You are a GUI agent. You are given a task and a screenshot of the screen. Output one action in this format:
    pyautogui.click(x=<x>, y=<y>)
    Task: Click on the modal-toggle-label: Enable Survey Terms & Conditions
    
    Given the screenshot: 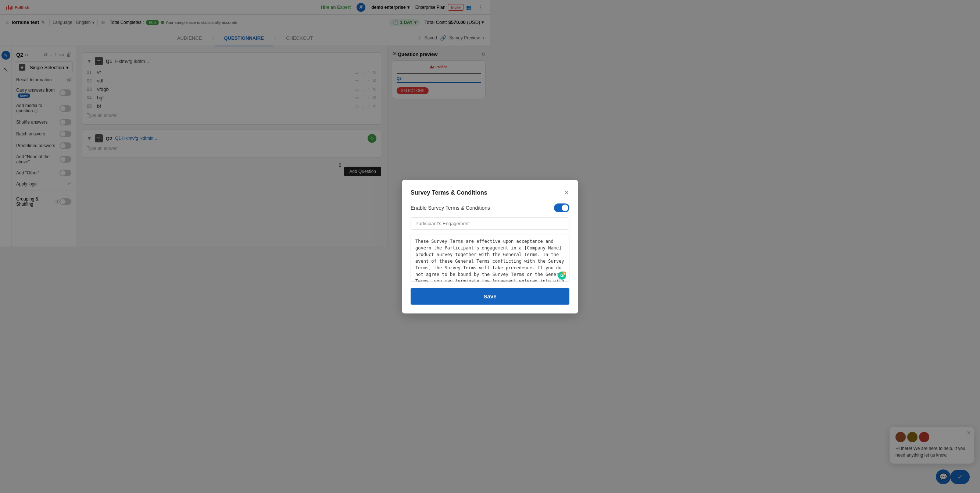 What is the action you would take?
    pyautogui.click(x=450, y=208)
    